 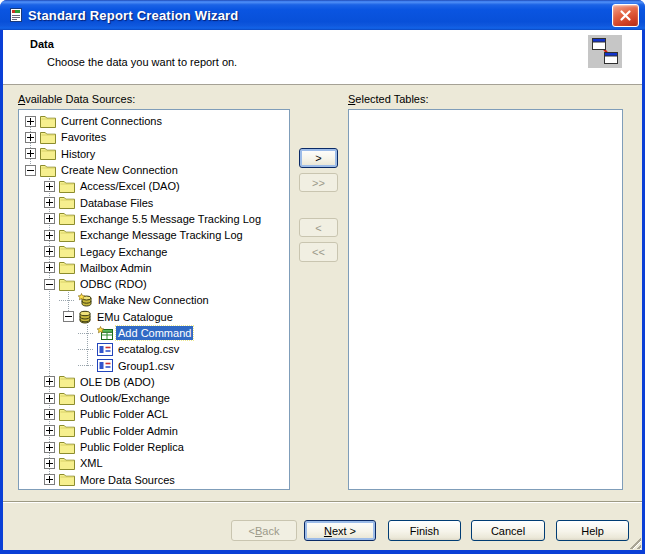 What do you see at coordinates (154, 137) in the screenshot?
I see `tree-item: Favorites` at bounding box center [154, 137].